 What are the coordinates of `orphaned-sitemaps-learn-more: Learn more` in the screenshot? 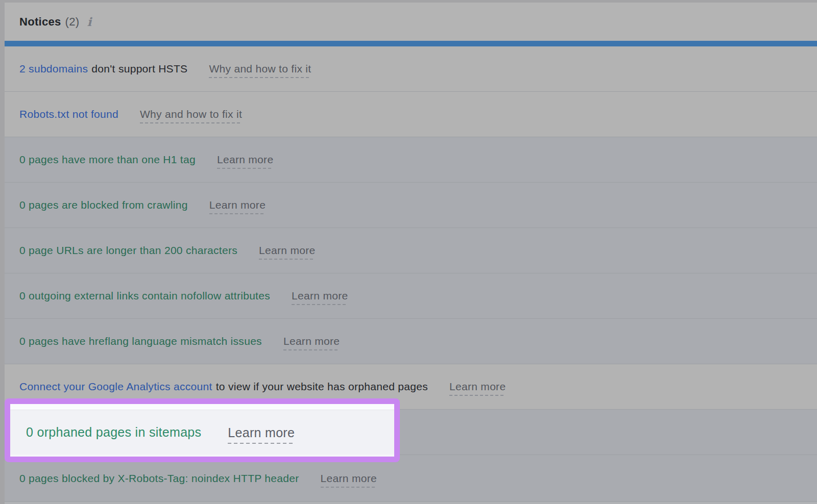 It's located at (261, 435).